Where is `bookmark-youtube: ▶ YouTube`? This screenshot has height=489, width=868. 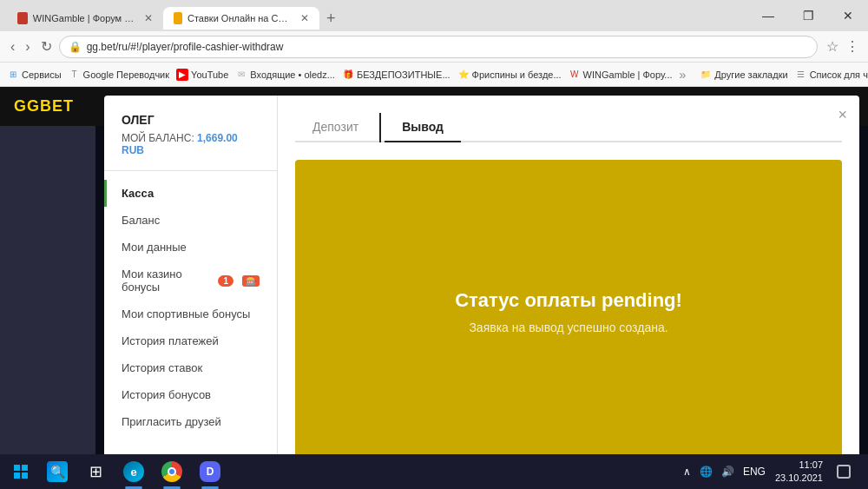 bookmark-youtube: ▶ YouTube is located at coordinates (202, 75).